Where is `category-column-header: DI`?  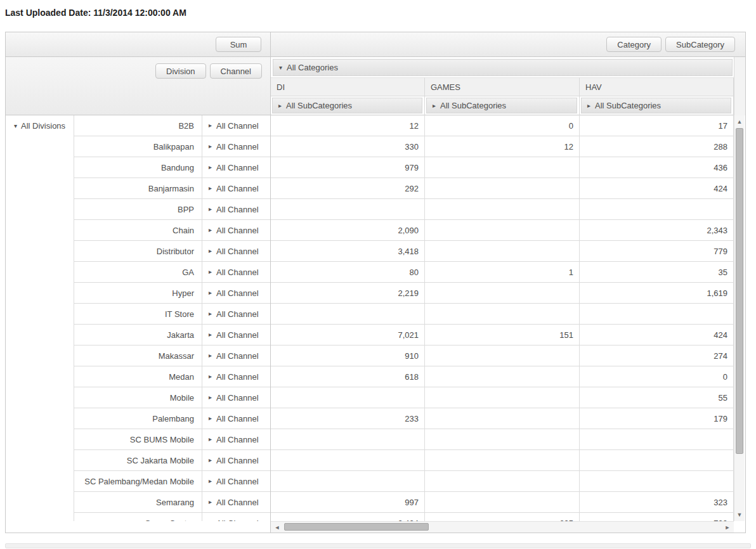
category-column-header: DI is located at coordinates (348, 87).